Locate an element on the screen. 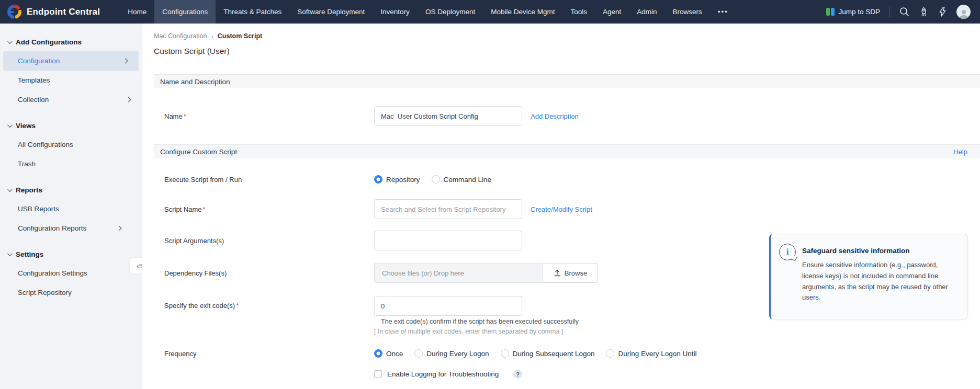 The image size is (980, 389). upload-icon is located at coordinates (557, 273).